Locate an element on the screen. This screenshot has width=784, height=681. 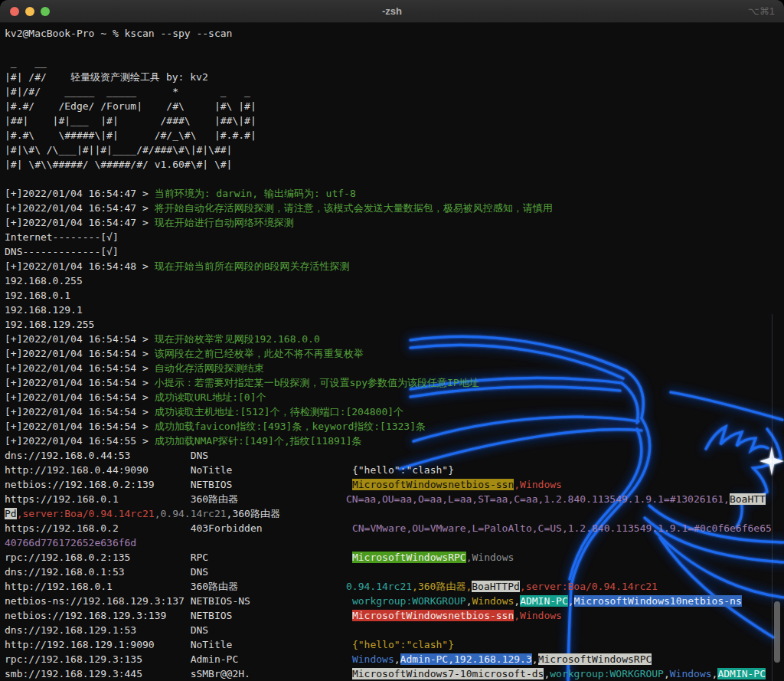
terminal-text-segment: CN=aa,OU=aa,O=aa,L=aa,ST=aa,C=aa,1.2.840… is located at coordinates (537, 499).